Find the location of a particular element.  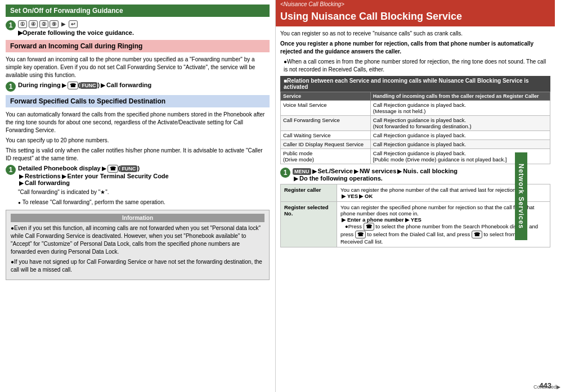

right-body2: Once you register a phone number for rej… is located at coordinates (415, 48).